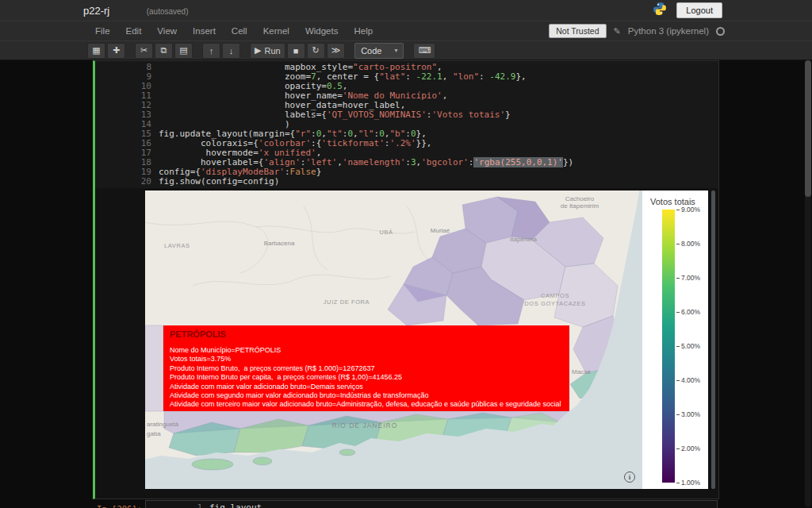  I want to click on menu-view: View, so click(167, 31).